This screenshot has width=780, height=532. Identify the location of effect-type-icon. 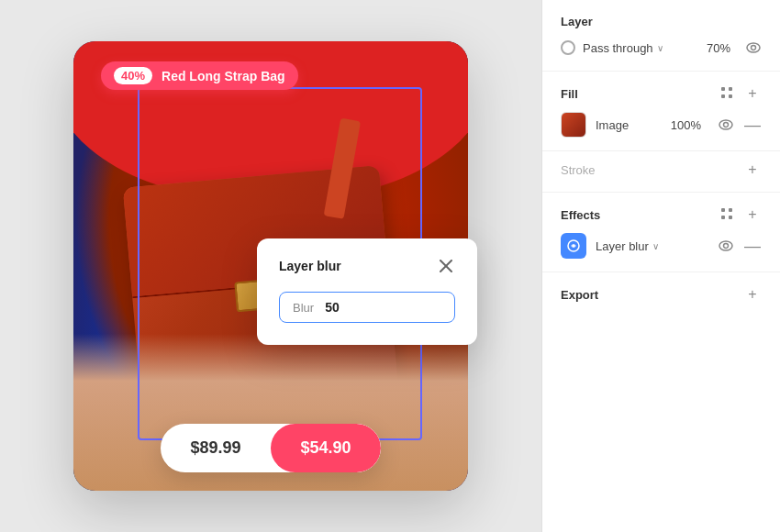
(574, 246).